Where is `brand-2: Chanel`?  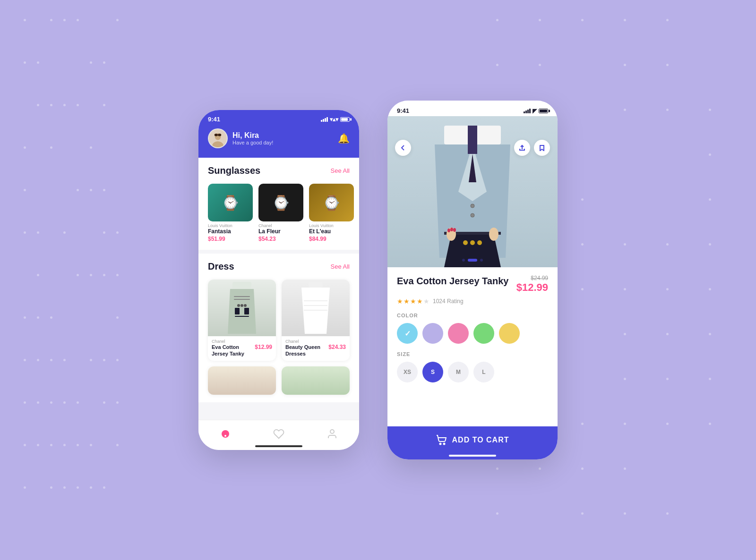
brand-2: Chanel is located at coordinates (281, 226).